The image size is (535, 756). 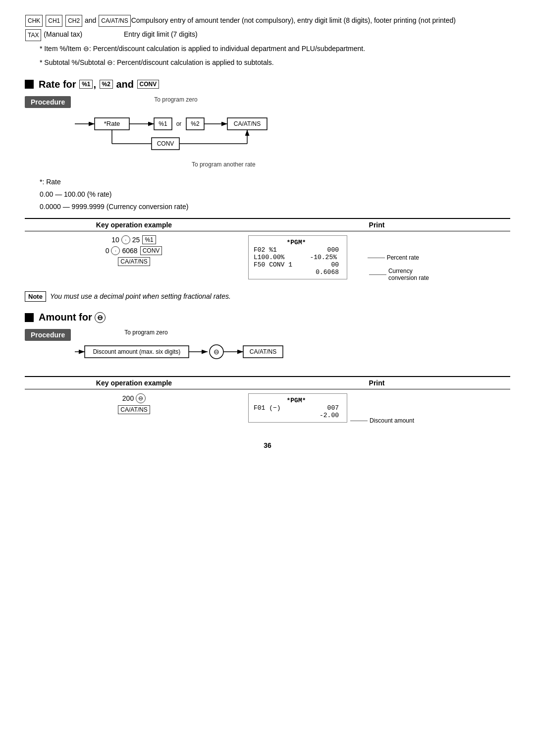 What do you see at coordinates (296, 272) in the screenshot?
I see `receipt-line-0608: 0.6068` at bounding box center [296, 272].